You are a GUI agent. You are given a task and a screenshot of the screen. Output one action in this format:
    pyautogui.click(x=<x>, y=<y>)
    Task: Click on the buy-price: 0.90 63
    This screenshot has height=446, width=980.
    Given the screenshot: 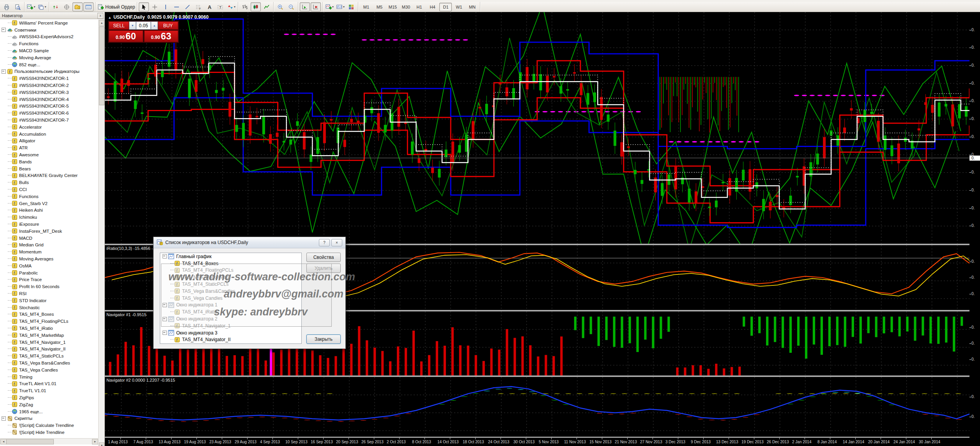 What is the action you would take?
    pyautogui.click(x=161, y=36)
    